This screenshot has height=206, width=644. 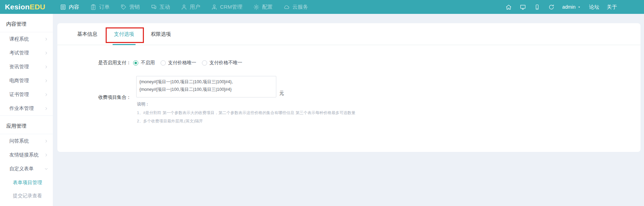 I want to click on user-icon, so click(x=184, y=7).